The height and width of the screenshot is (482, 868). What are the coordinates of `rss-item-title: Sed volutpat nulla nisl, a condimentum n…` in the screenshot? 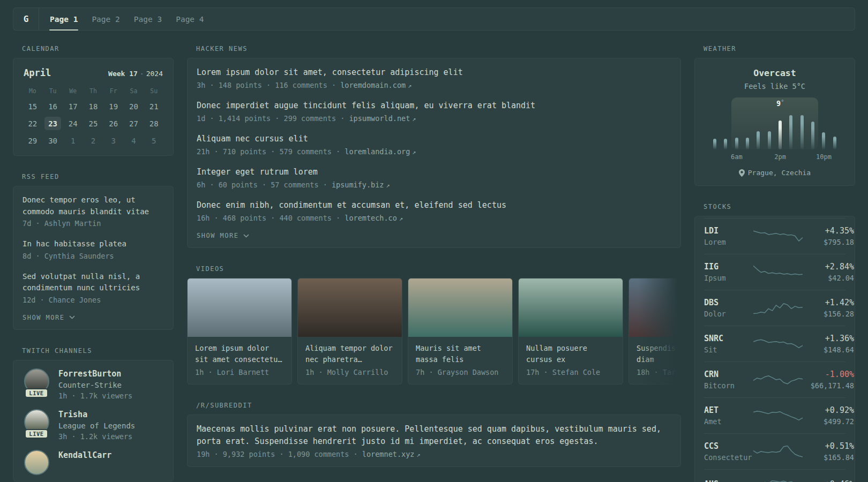 It's located at (93, 283).